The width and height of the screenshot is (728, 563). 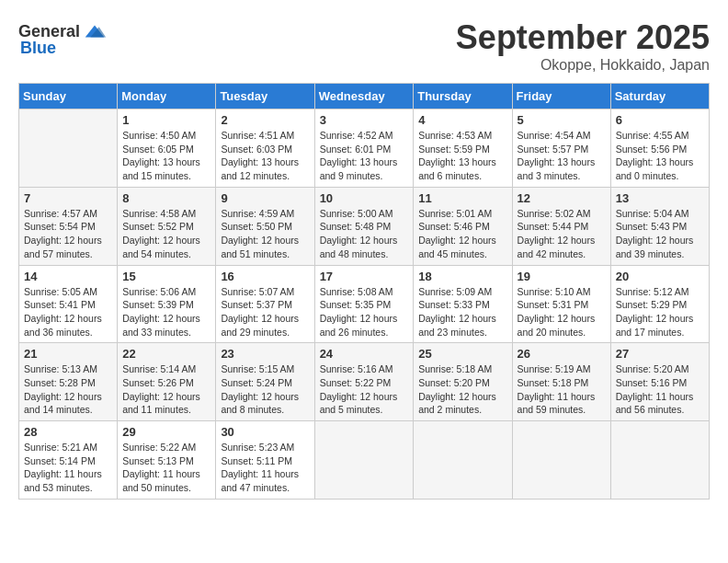 I want to click on calendar-cell: 7Sunrise: 4:57 AMSunset: 5:54 PMDaylight…, so click(x=68, y=226).